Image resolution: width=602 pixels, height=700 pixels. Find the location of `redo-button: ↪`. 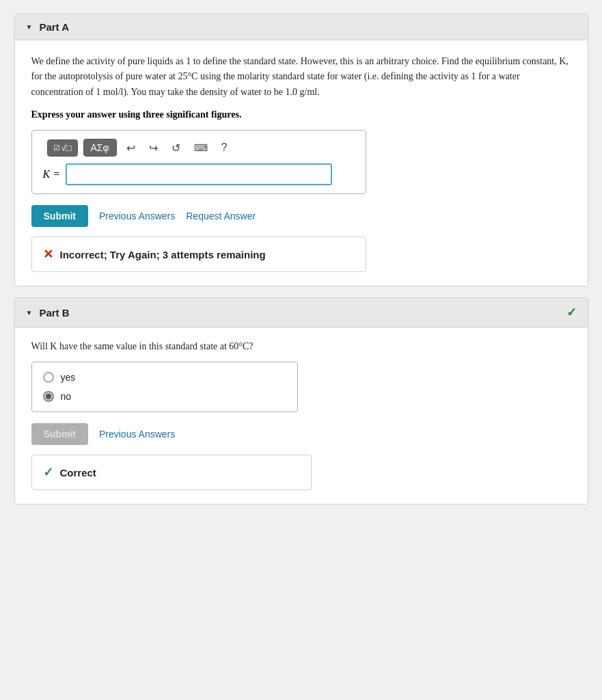

redo-button: ↪ is located at coordinates (153, 148).